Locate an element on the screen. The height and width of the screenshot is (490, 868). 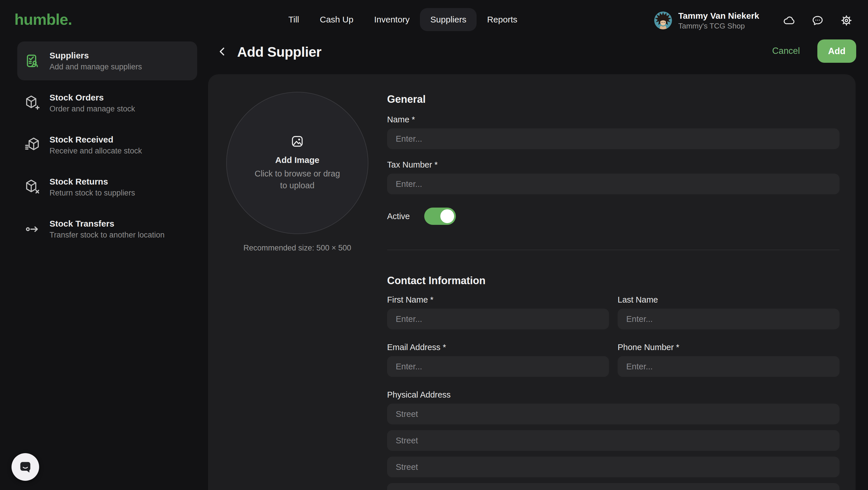
tax-number-label: Tax Number * is located at coordinates (613, 164).